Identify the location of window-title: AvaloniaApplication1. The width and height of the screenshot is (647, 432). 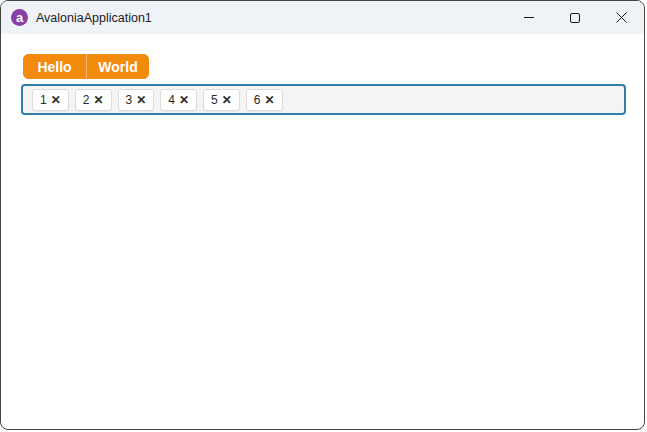
(94, 18).